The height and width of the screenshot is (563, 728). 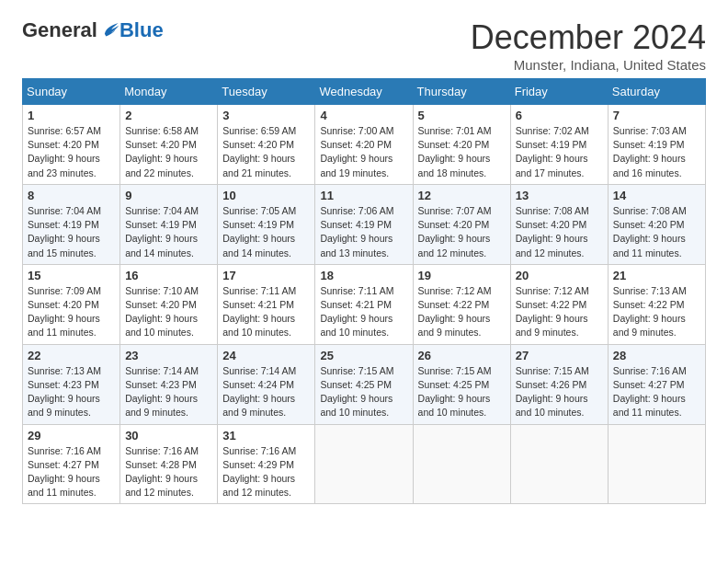 What do you see at coordinates (364, 224) in the screenshot?
I see `calendar-week-row: 8Sunrise: 7:04 AMSunset: 4:19 PMDaylight…` at bounding box center [364, 224].